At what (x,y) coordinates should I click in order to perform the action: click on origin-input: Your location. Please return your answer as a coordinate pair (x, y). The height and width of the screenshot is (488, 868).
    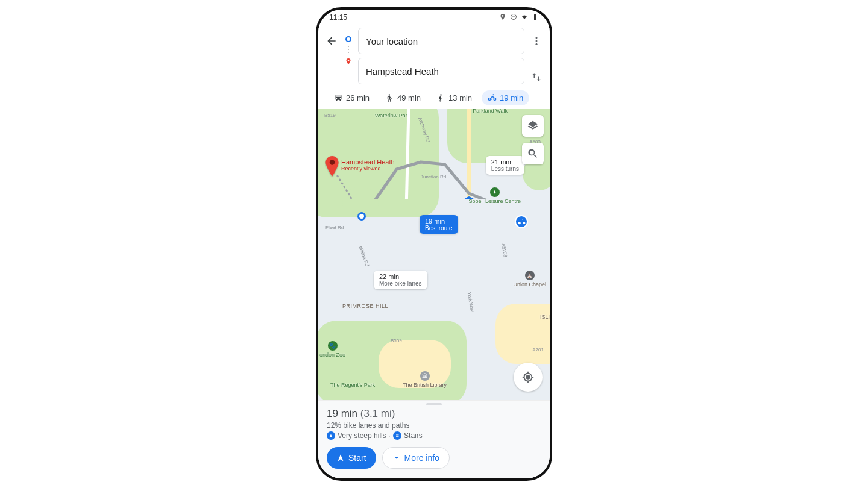
    Looking at the image, I should click on (441, 41).